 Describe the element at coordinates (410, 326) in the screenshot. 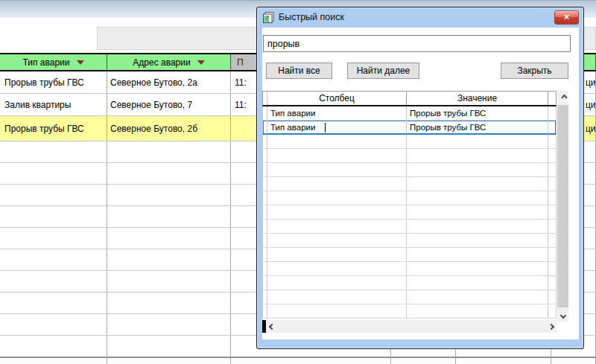

I see `horizontal-scrollbar` at that location.